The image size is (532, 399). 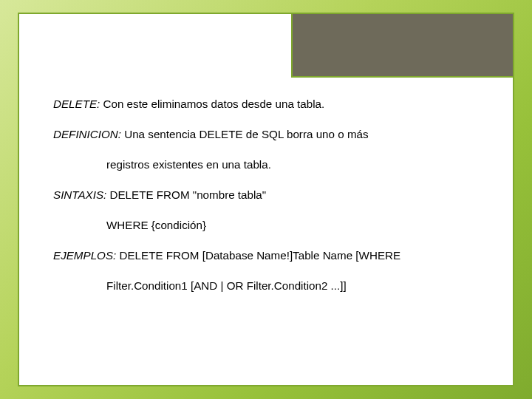 I want to click on title-placeholder-box, so click(x=403, y=45).